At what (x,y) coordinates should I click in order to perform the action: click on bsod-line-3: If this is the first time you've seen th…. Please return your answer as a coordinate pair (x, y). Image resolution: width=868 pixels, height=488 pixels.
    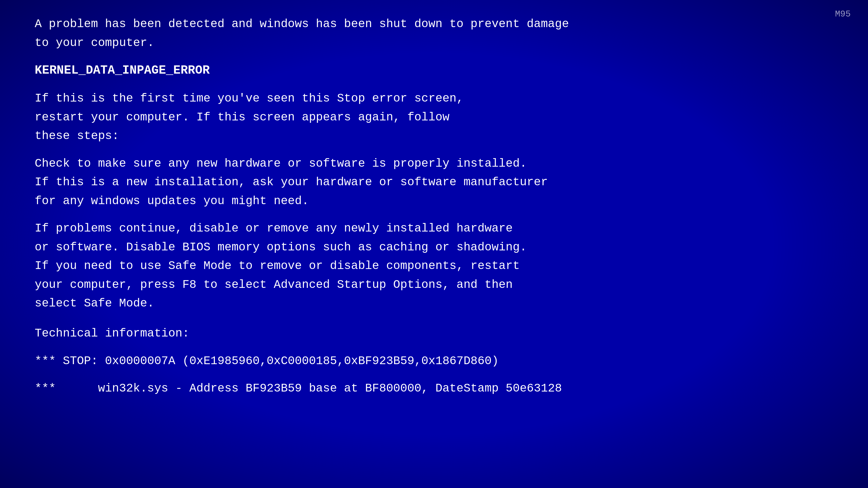
    Looking at the image, I should click on (418, 98).